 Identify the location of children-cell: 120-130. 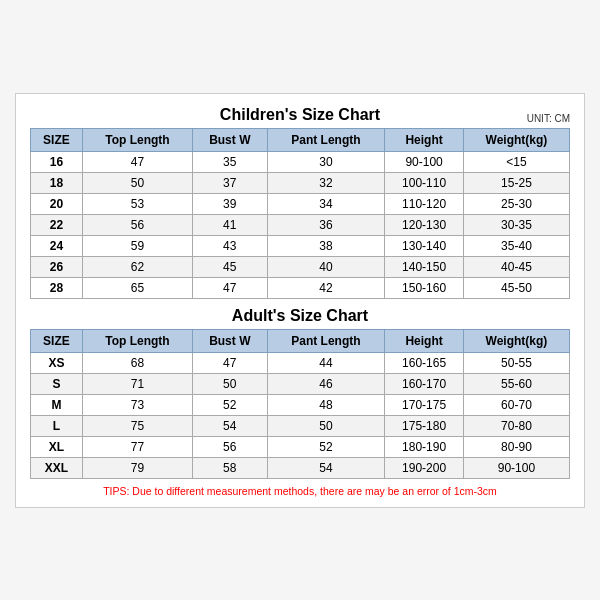
(424, 224).